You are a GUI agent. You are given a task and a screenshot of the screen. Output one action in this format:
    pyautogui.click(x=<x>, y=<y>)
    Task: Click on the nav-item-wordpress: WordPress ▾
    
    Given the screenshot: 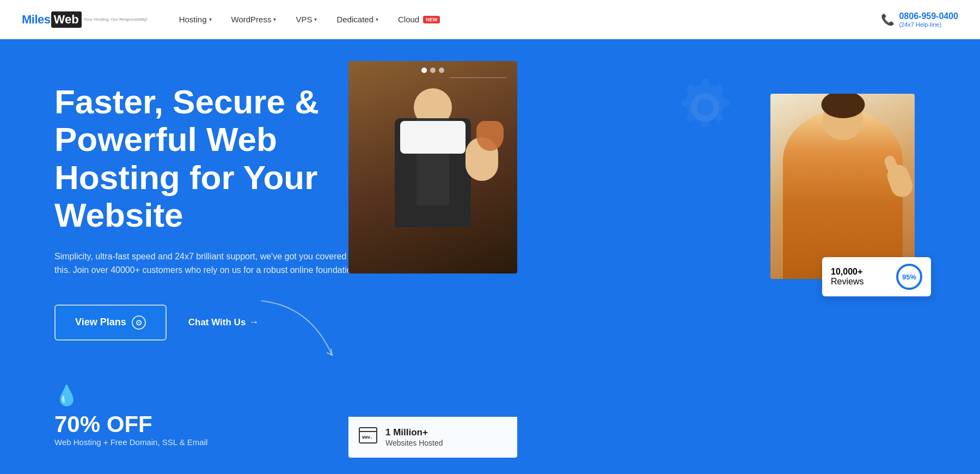 What is the action you would take?
    pyautogui.click(x=254, y=20)
    